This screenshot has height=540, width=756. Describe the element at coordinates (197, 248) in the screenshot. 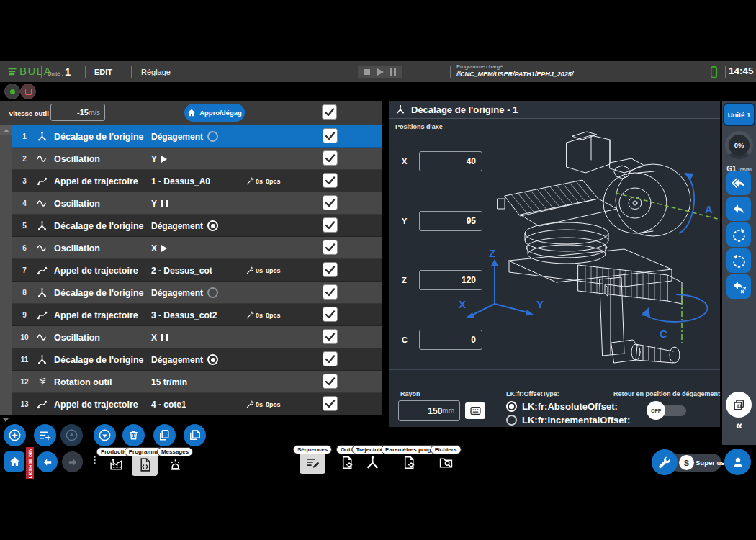

I see `sequence-row: 6OscillationX` at that location.